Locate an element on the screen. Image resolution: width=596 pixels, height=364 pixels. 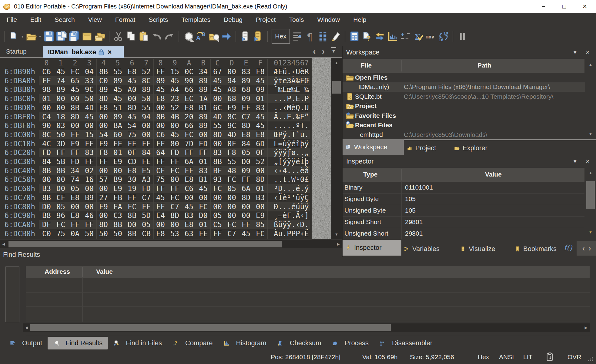
hex-byte: 05 is located at coordinates (232, 189).